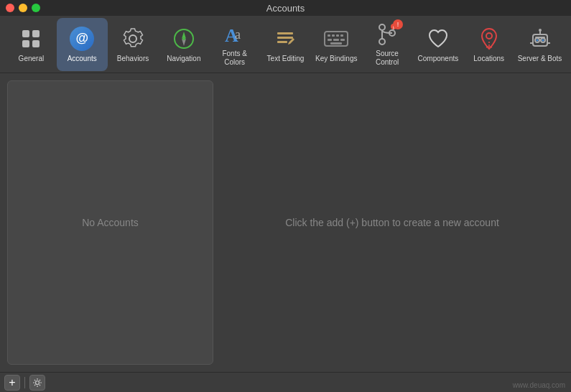  I want to click on toolbar-label-text-editing: Text Editing, so click(286, 59).